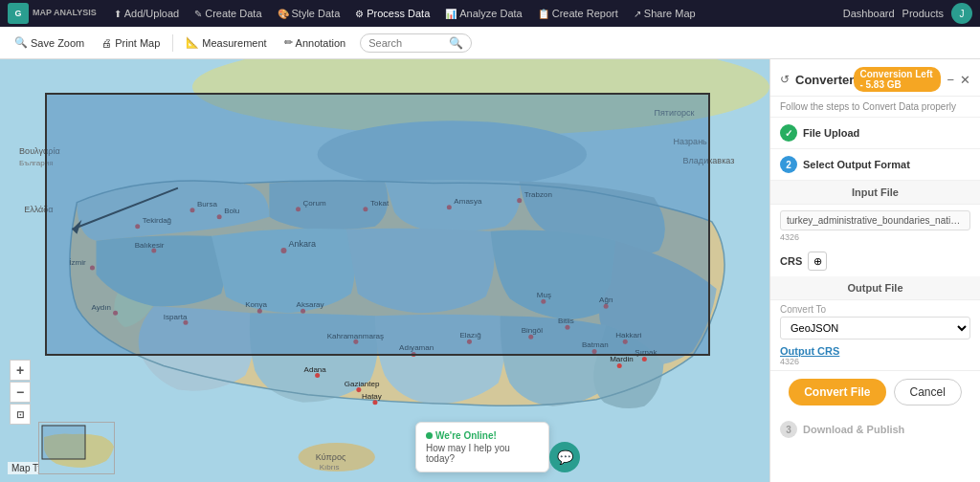 This screenshot has width=980, height=482. What do you see at coordinates (789, 164) in the screenshot?
I see `step-2-circle: 2` at bounding box center [789, 164].